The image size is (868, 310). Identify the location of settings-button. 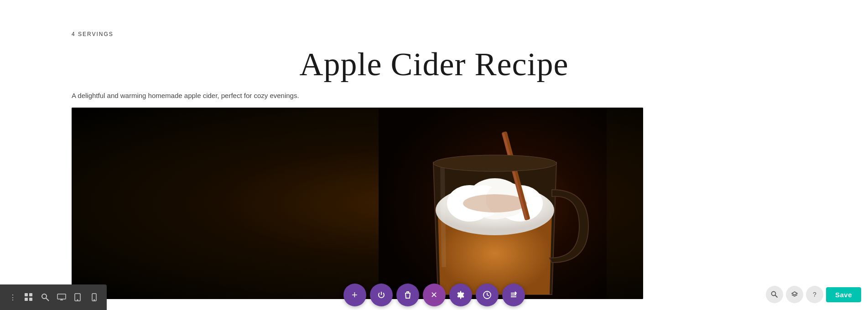
(461, 295).